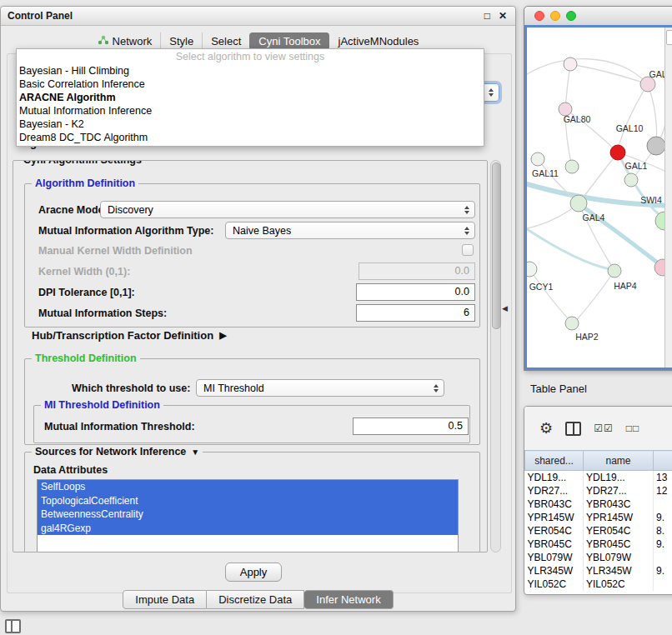 Image resolution: width=672 pixels, height=635 pixels. I want to click on network-node-label: GAL10, so click(630, 128).